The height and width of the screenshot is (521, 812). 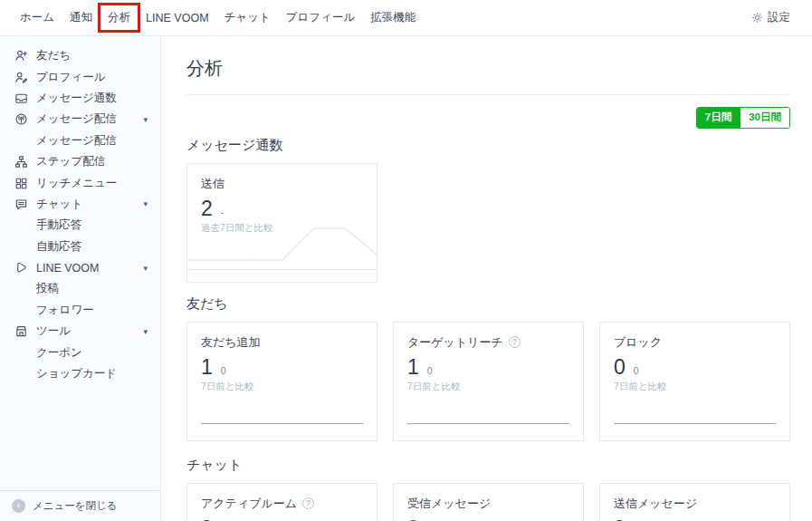 I want to click on nav-chat: チャット, so click(x=248, y=18).